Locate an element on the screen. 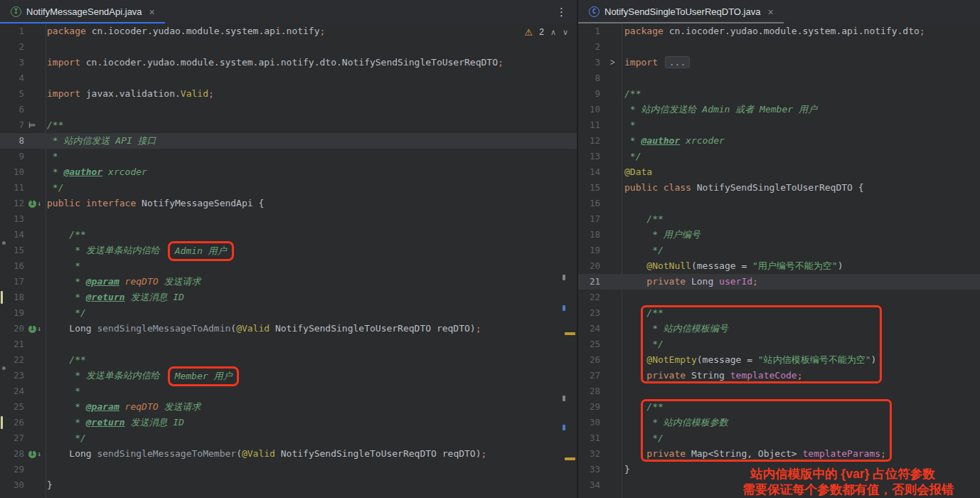  code-line-26: 26 @NotEmpty(message = "站内信模板编号不能为空") is located at coordinates (779, 360).